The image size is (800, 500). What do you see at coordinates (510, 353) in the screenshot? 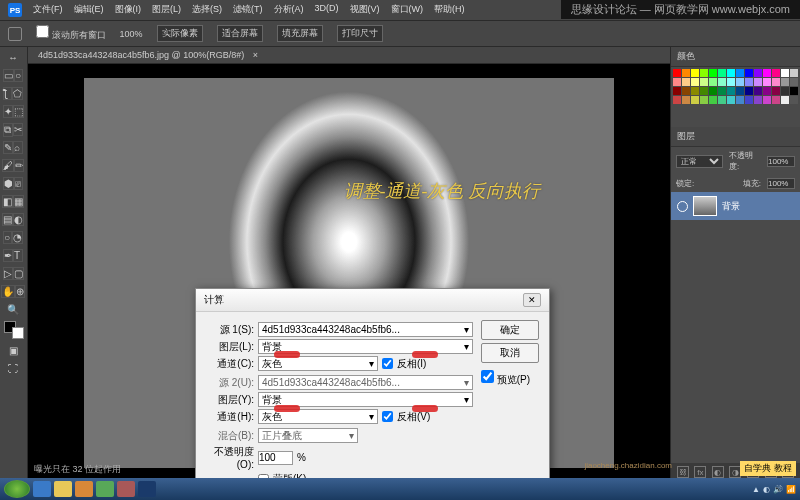
I see `cancel-button: 取消` at bounding box center [510, 353].